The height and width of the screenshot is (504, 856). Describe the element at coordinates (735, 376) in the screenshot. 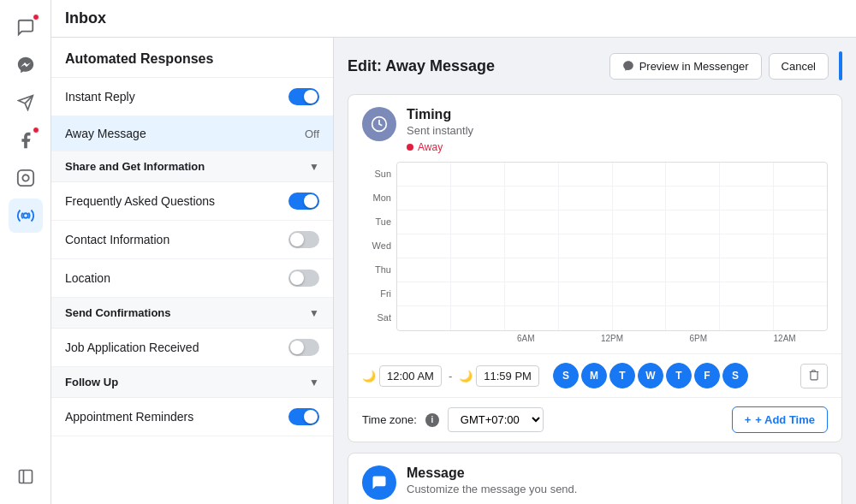

I see `day-pill-s2: S` at that location.